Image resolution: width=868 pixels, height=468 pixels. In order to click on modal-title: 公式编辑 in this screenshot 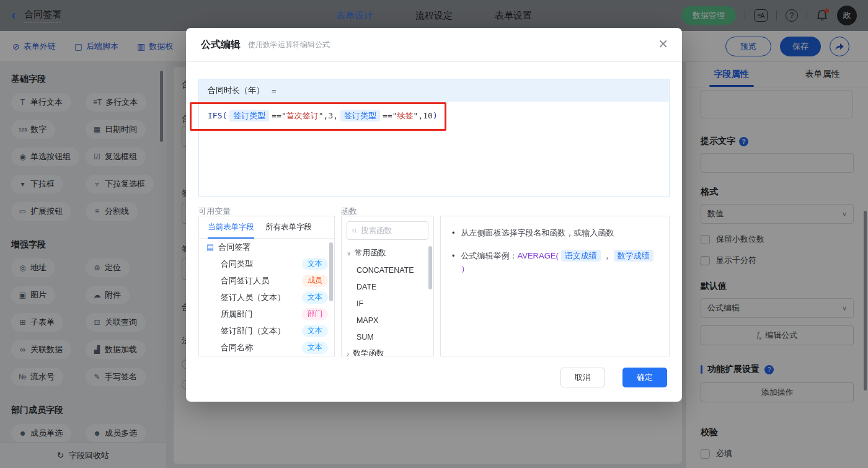, I will do `click(221, 45)`.